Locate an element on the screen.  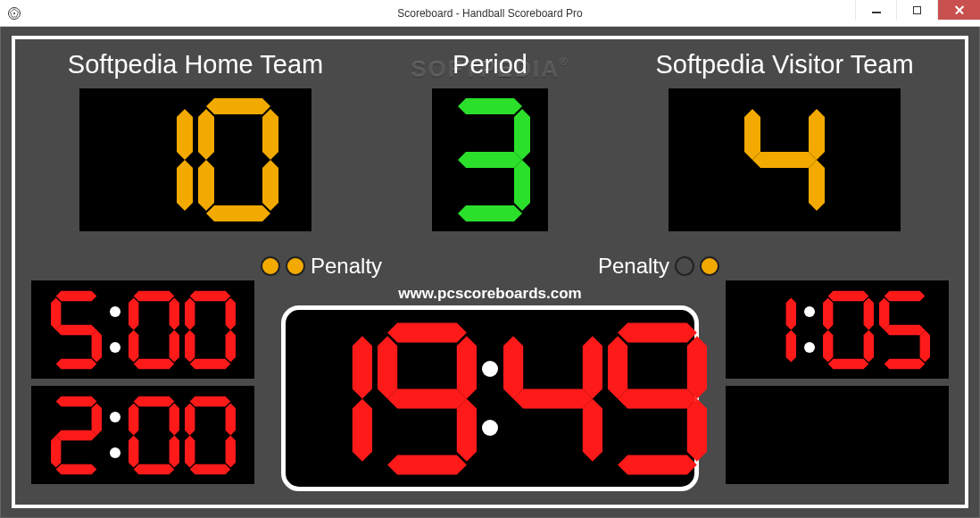
period-label: Period is located at coordinates (490, 64).